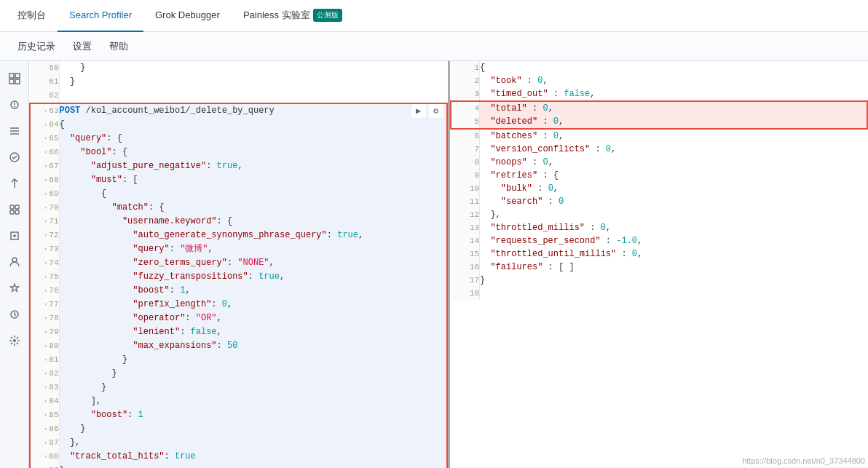  What do you see at coordinates (239, 153) in the screenshot?
I see `table-row: ▾66 "bool": {` at bounding box center [239, 153].